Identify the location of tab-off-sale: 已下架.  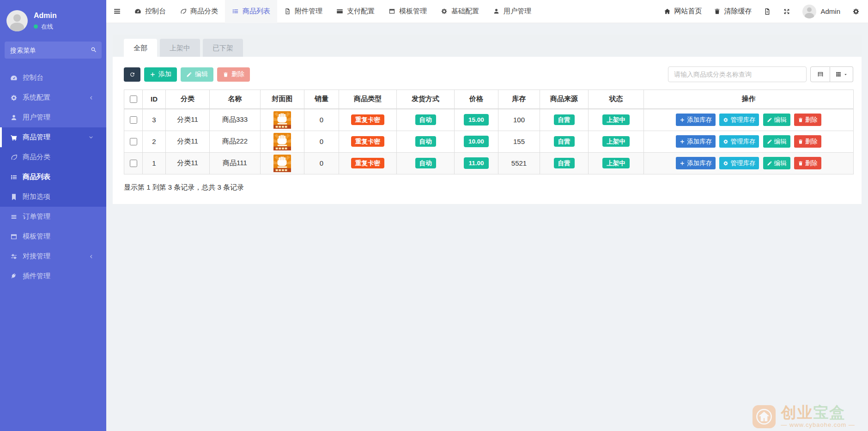
(223, 48).